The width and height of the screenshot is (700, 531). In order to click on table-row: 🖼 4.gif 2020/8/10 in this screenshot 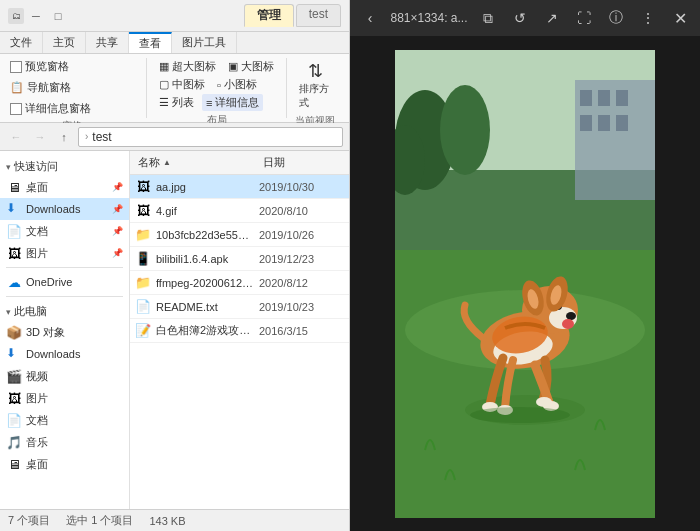, I will do `click(240, 211)`.